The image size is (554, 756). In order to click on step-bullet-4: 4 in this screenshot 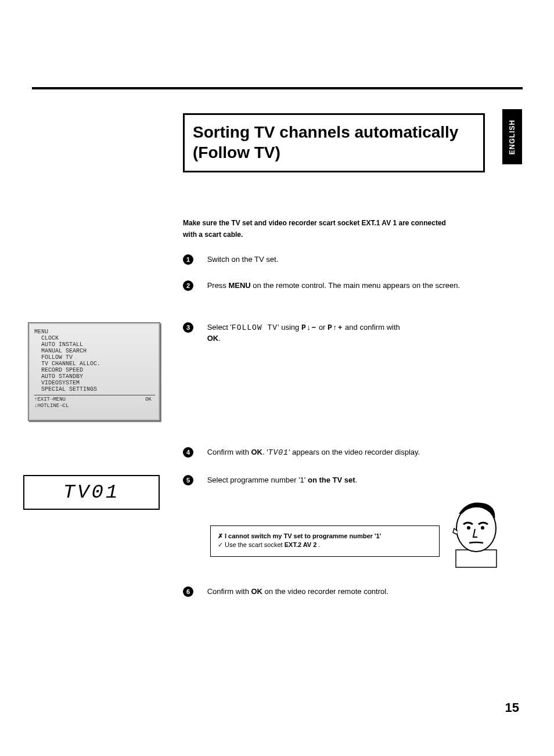, I will do `click(188, 452)`.